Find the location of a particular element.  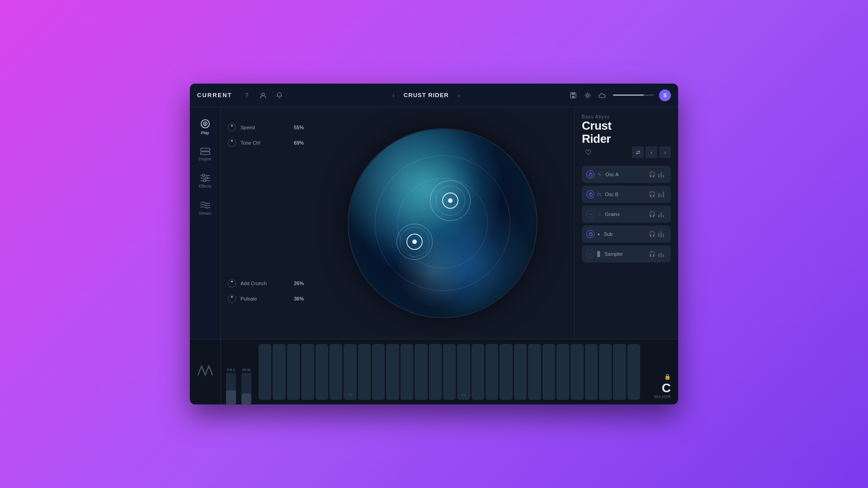

grains-power: − is located at coordinates (590, 214).